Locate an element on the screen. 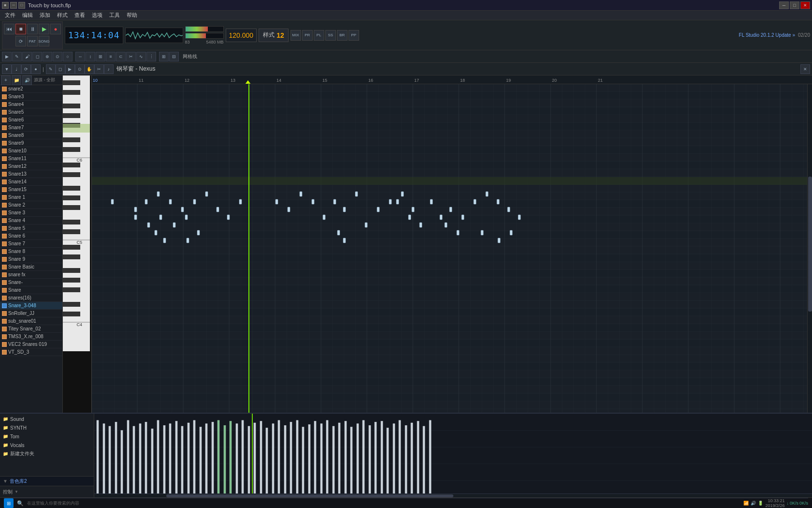  inst-snare3: Snare3 is located at coordinates (31, 97).